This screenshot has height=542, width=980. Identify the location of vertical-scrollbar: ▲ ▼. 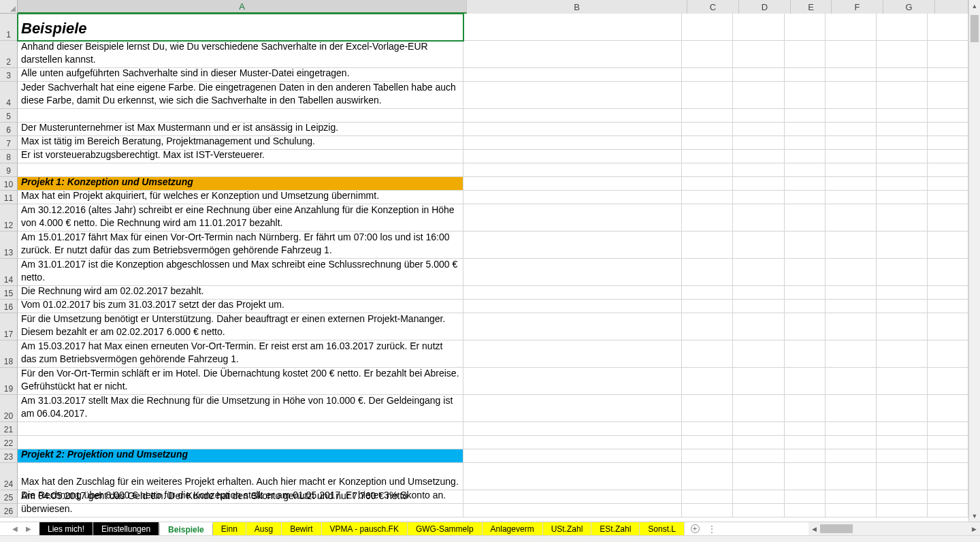
(975, 261).